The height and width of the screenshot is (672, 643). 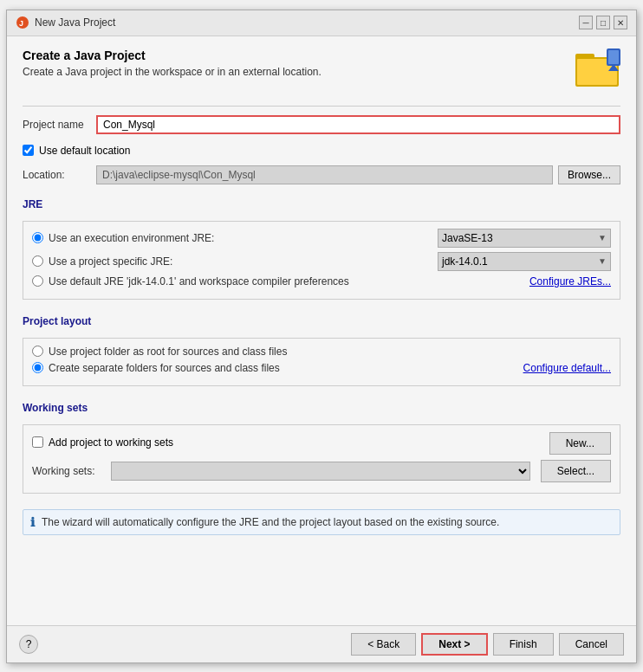 I want to click on svg-text: J, so click(x=21, y=23).